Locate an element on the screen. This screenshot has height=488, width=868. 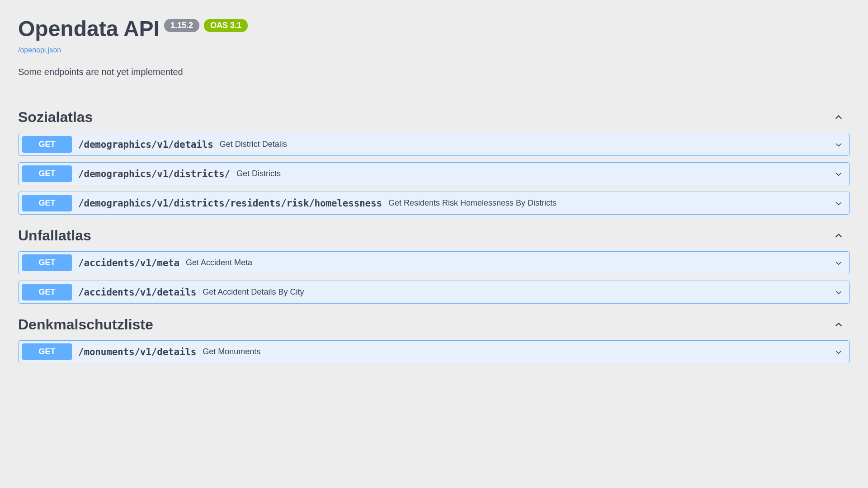
version-badge: 1.15.2 is located at coordinates (182, 25).